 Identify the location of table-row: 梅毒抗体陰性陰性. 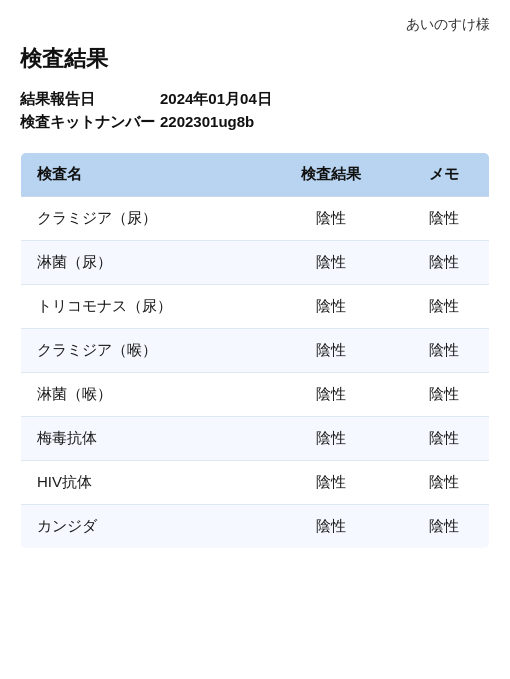
(256, 439).